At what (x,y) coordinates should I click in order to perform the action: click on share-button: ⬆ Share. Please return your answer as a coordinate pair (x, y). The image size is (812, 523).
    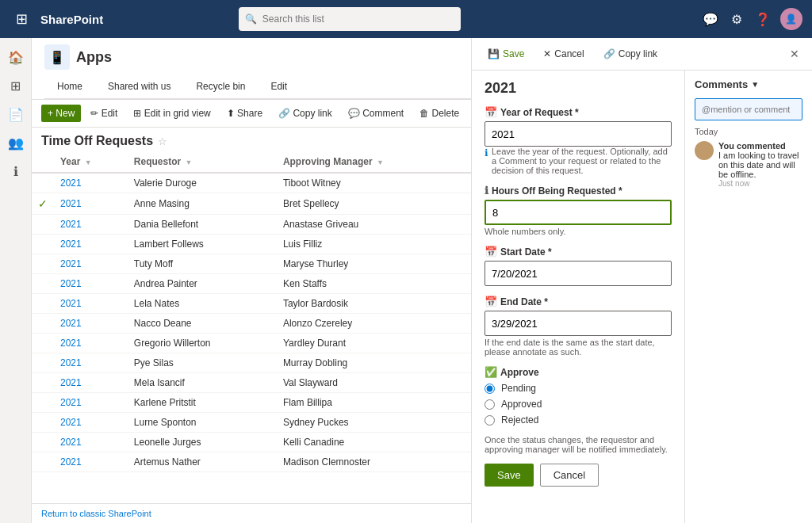
    Looking at the image, I should click on (244, 113).